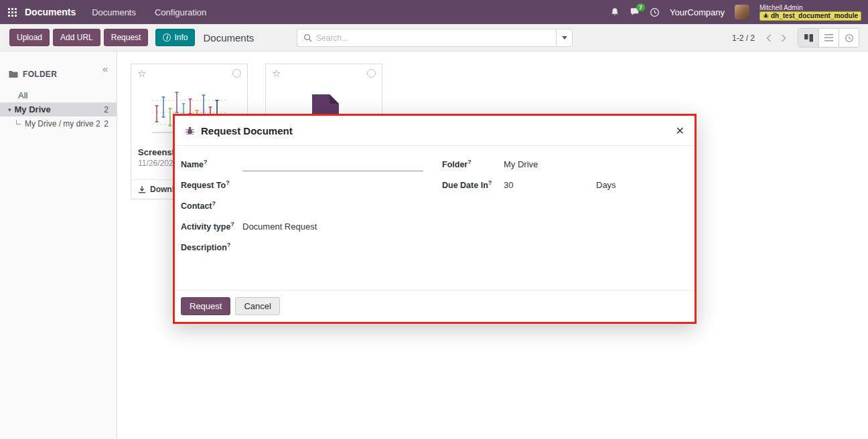  Describe the element at coordinates (13, 74) in the screenshot. I see `folder-icon` at that location.